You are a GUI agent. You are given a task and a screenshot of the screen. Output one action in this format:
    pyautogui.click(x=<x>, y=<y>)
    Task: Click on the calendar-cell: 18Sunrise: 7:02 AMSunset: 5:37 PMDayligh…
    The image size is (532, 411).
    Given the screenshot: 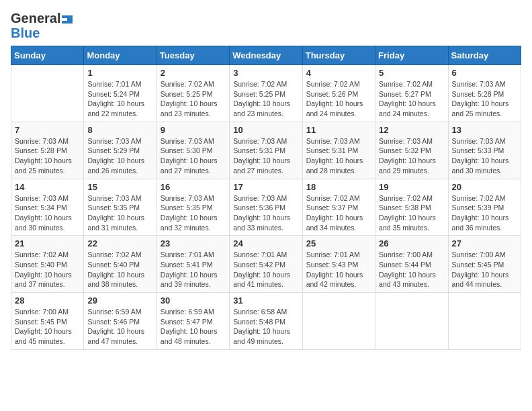 What is the action you would take?
    pyautogui.click(x=339, y=207)
    